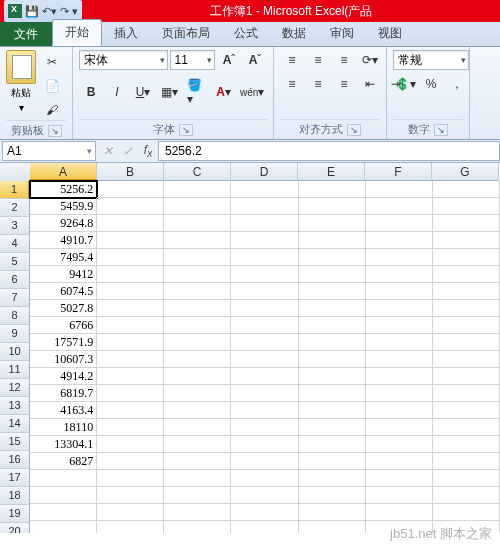  I want to click on row-header: 19, so click(15, 514).